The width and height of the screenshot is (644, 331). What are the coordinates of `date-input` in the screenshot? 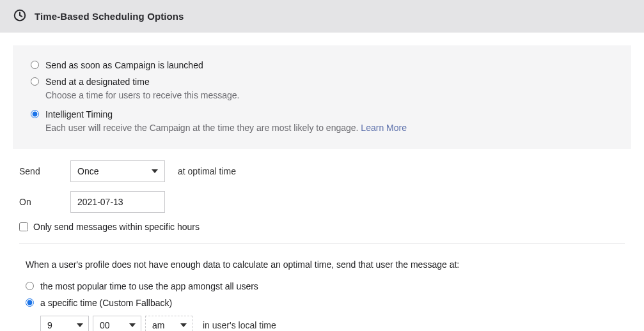 It's located at (118, 202).